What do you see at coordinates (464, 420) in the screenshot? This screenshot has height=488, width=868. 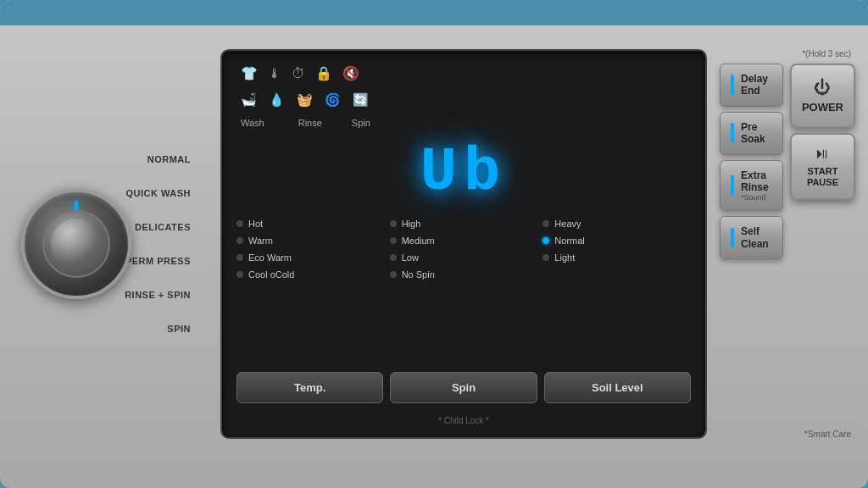 I see `child-lock-label: * Child Lock *` at bounding box center [464, 420].